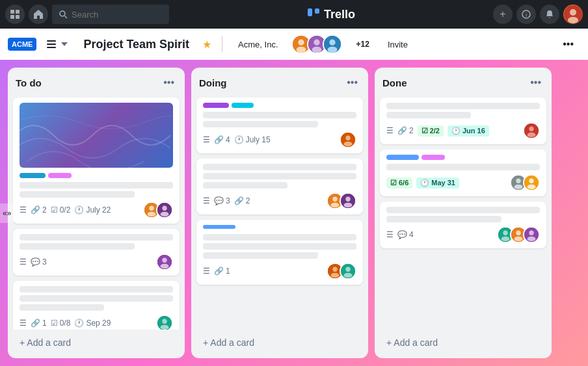 The width and height of the screenshot is (588, 366). Describe the element at coordinates (252, 140) in the screenshot. I see `card-meta-date: 🕐 July 15` at that location.